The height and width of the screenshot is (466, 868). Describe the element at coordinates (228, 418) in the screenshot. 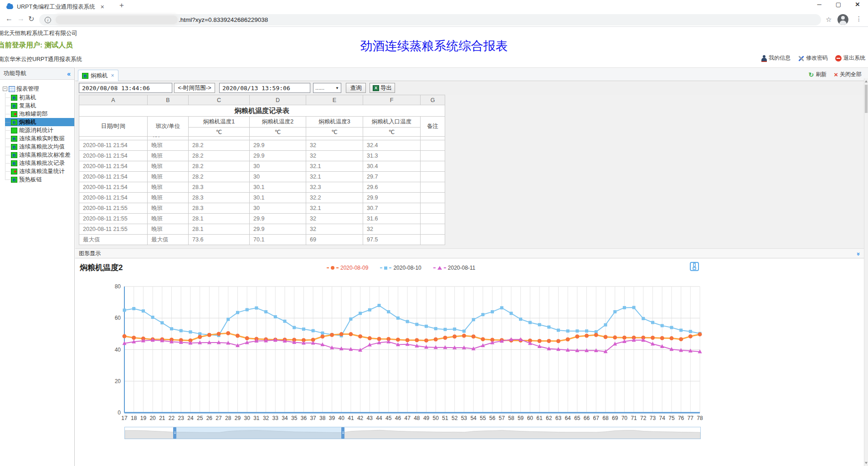

I see `svg-text: 28` at that location.